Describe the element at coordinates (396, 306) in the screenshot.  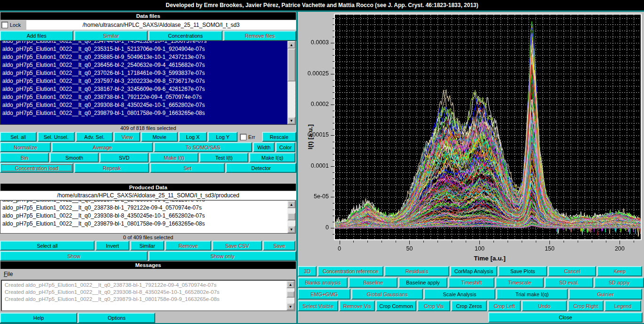
I see `crop-common-button: Crop Common` at that location.